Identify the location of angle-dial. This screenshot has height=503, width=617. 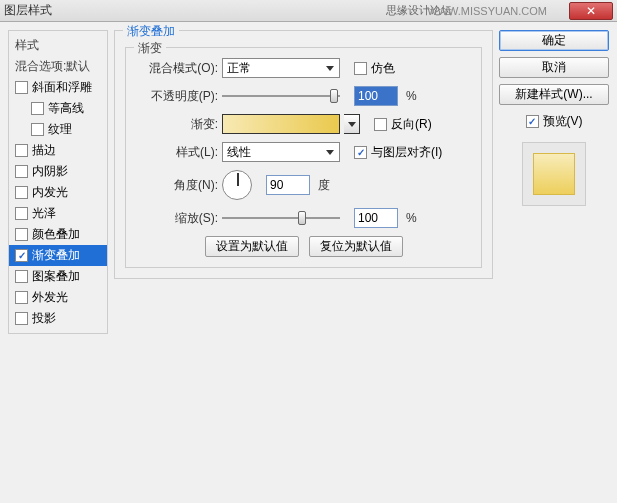
(237, 185).